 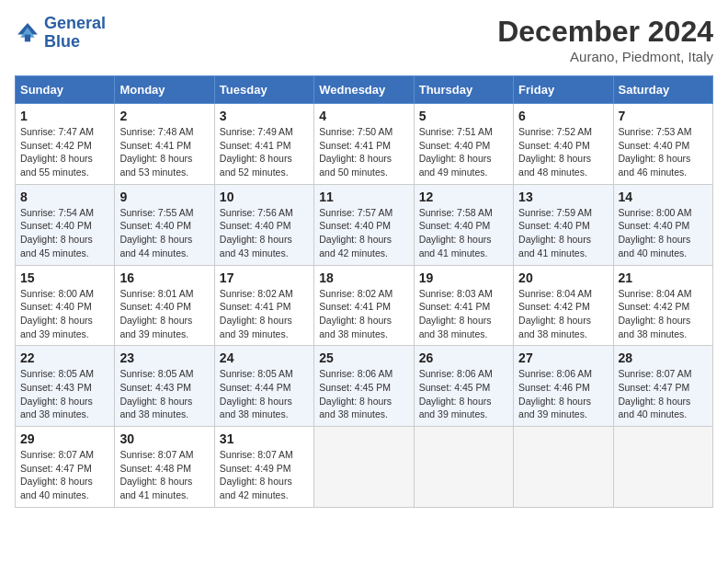 What do you see at coordinates (165, 467) in the screenshot?
I see `table-row: 30 Sunrise: 8:07 AMSunset: 4:48 PMDaylig…` at bounding box center [165, 467].